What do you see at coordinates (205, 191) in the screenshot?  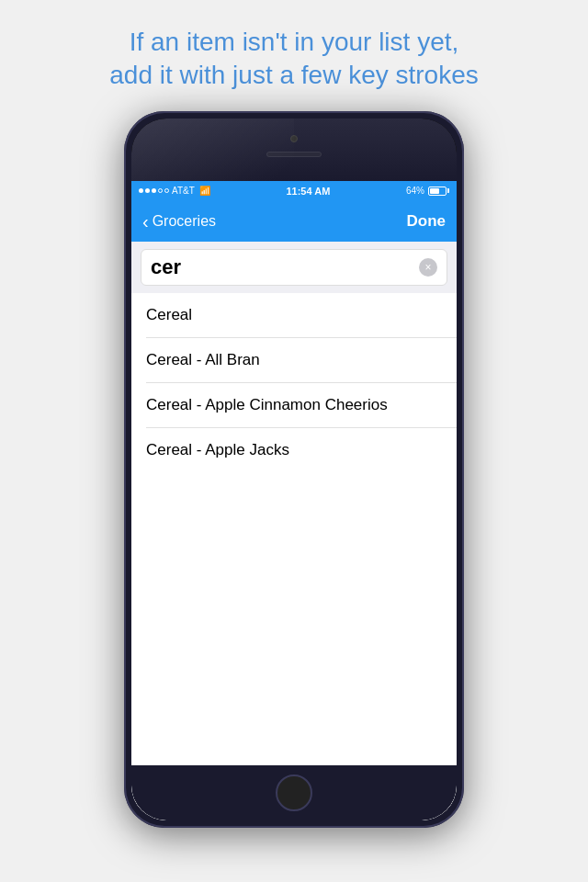 I see `wifi-icon: 📶` at bounding box center [205, 191].